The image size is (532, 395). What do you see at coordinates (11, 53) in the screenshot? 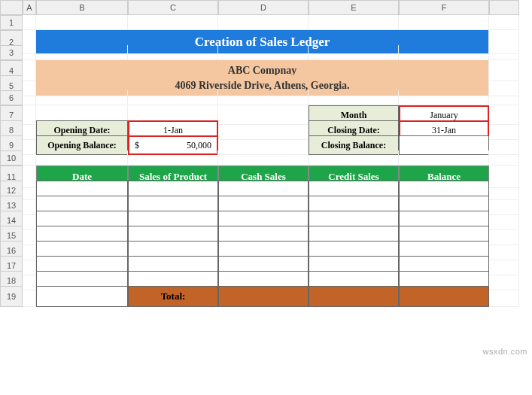
I see `row-header-3: 3` at bounding box center [11, 53].